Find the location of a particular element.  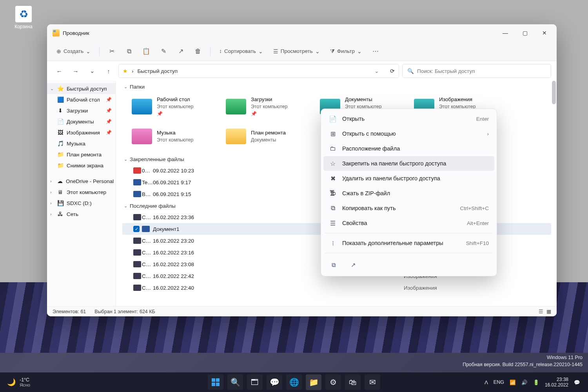

breadcrumb: Быстрый доступ is located at coordinates (158, 71).